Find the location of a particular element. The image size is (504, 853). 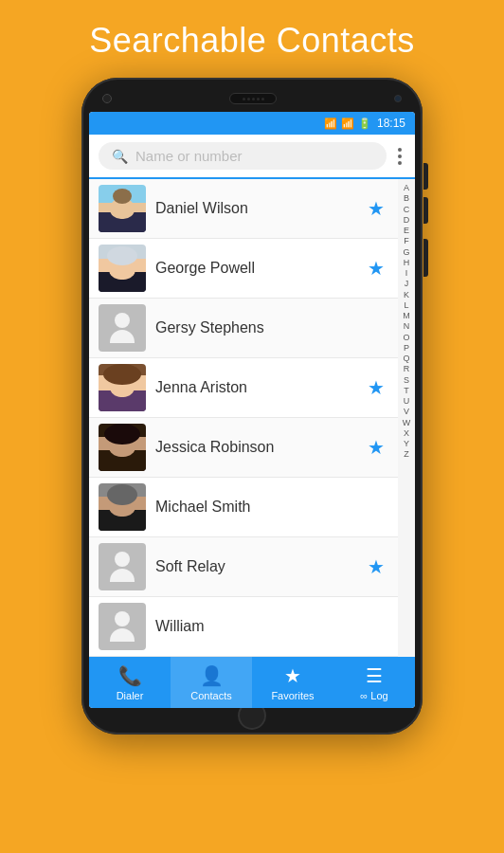

search-icon: 🔍 is located at coordinates (119, 156).